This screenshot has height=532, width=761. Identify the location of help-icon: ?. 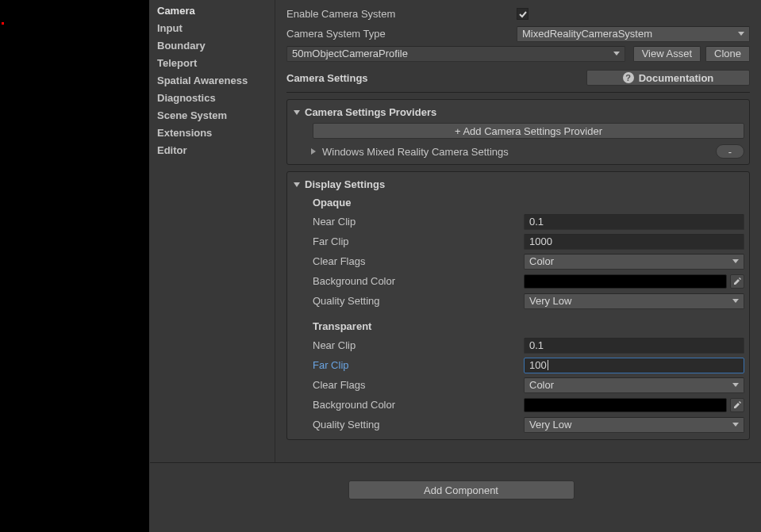
(628, 78).